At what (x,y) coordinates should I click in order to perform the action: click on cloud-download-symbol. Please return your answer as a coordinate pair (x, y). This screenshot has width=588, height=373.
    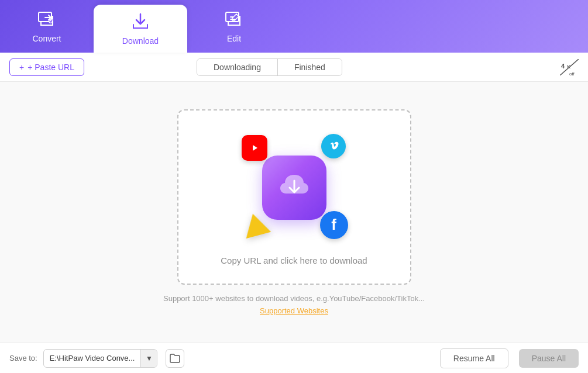
    Looking at the image, I should click on (294, 187).